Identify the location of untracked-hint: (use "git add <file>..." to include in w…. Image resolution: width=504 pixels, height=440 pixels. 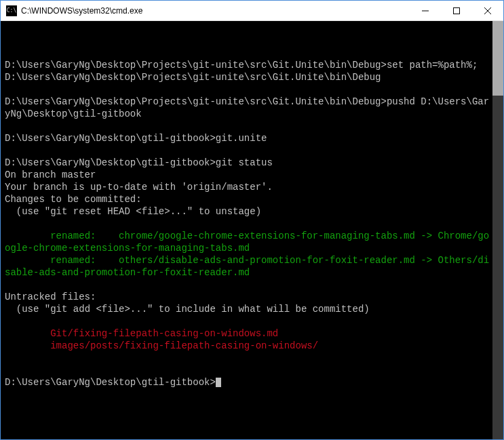
(187, 309).